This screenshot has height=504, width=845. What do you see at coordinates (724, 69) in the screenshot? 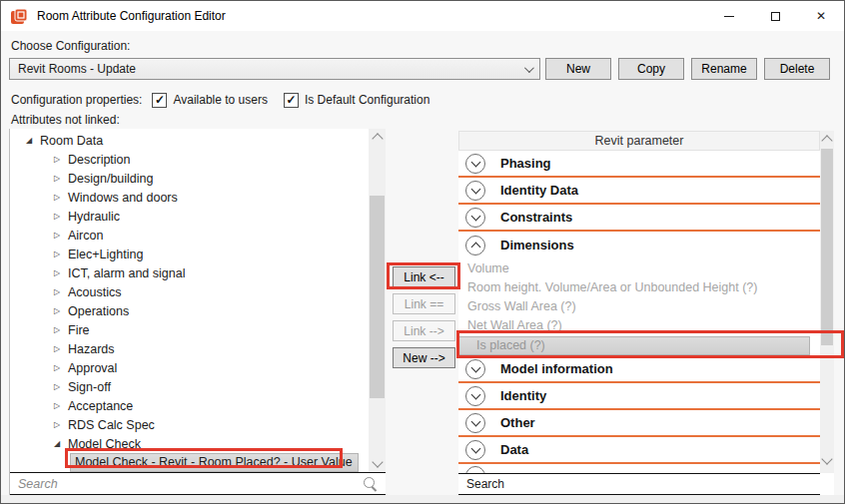
I see `rename-button: Rename` at bounding box center [724, 69].